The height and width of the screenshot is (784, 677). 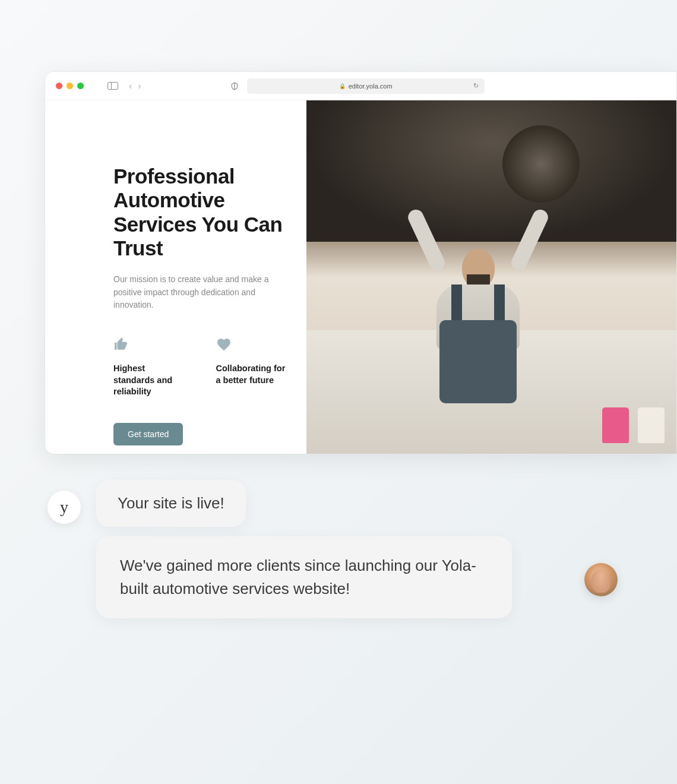 I want to click on chat-bubble-user: We've gained more clients since launchin…, so click(x=304, y=577).